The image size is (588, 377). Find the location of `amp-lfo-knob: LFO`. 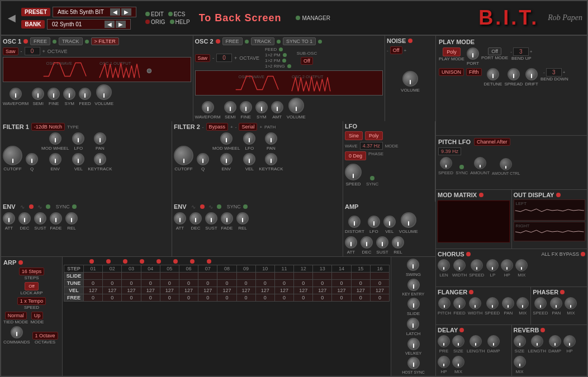

amp-lfo-knob: LFO is located at coordinates (374, 225).